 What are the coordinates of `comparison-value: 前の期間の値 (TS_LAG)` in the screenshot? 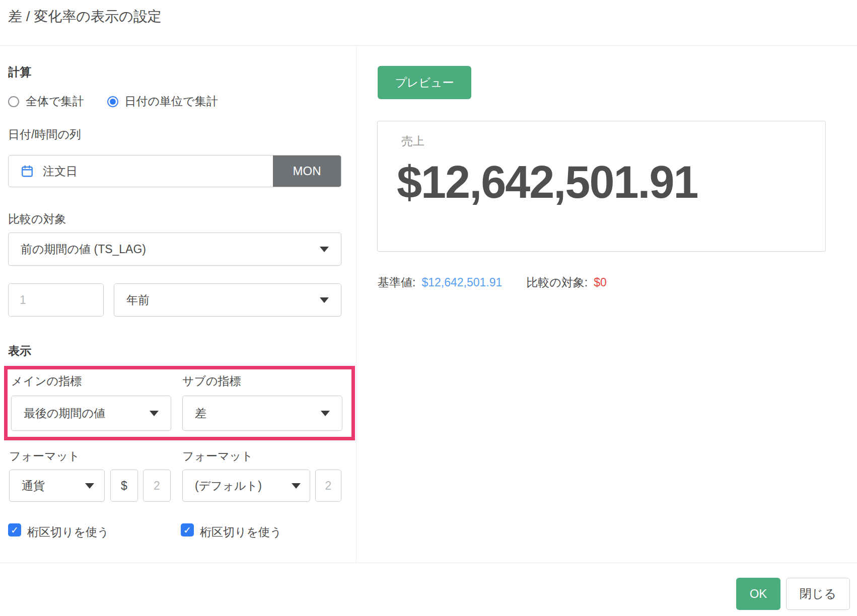 It's located at (84, 250).